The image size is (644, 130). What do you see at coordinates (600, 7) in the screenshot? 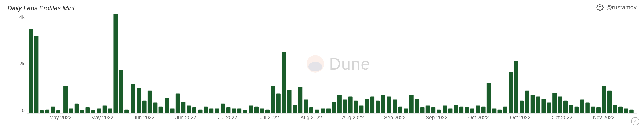
I see `settings-icon` at bounding box center [600, 7].